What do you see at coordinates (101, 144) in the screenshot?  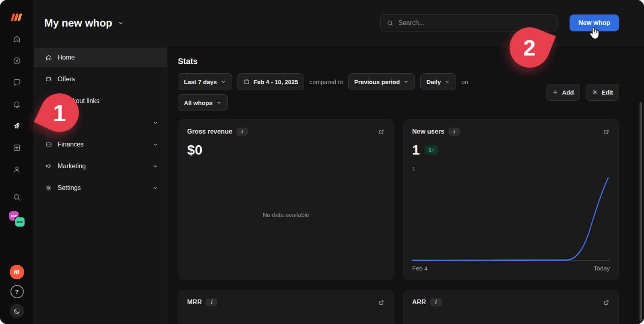 I see `sidebar-item-finances: Finances` at bounding box center [101, 144].